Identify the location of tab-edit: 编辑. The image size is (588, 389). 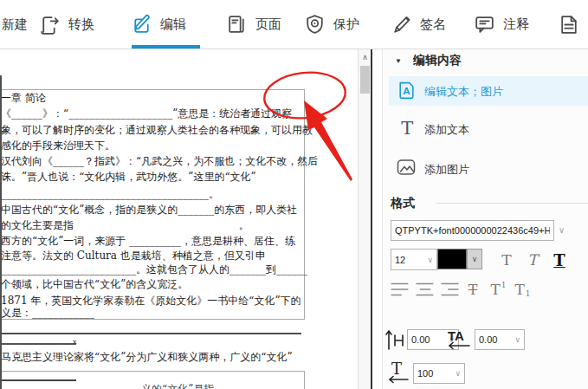
(166, 24).